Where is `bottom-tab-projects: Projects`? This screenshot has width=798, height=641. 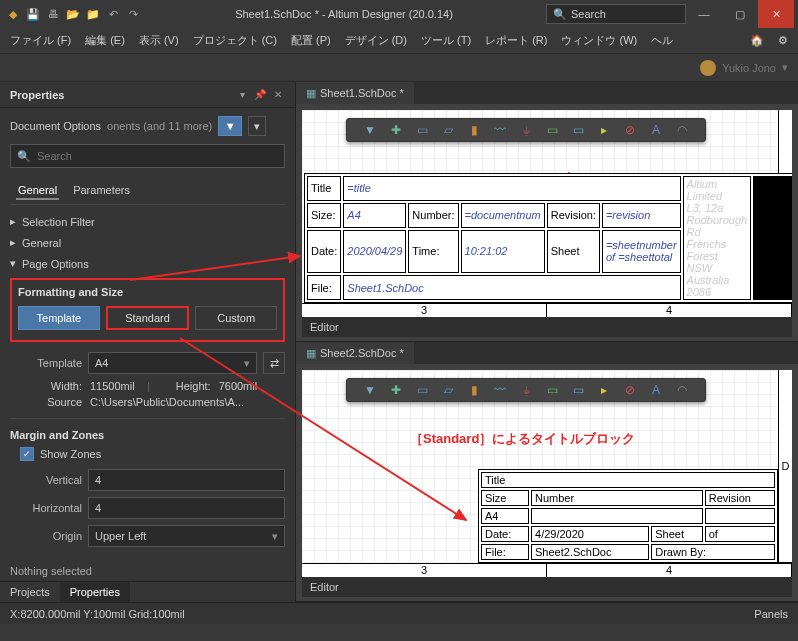 bottom-tab-projects: Projects is located at coordinates (30, 592).